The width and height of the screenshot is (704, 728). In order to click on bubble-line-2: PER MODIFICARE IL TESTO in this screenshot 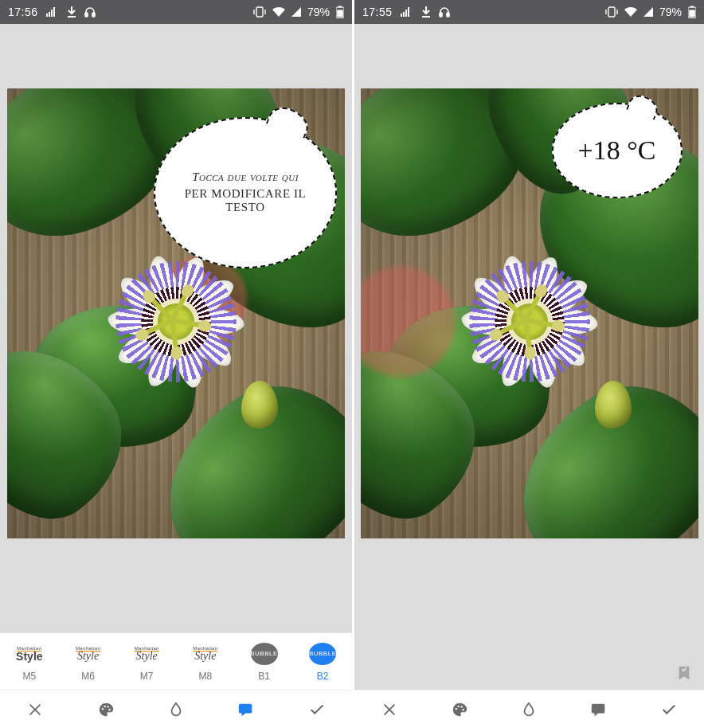, I will do `click(245, 201)`.